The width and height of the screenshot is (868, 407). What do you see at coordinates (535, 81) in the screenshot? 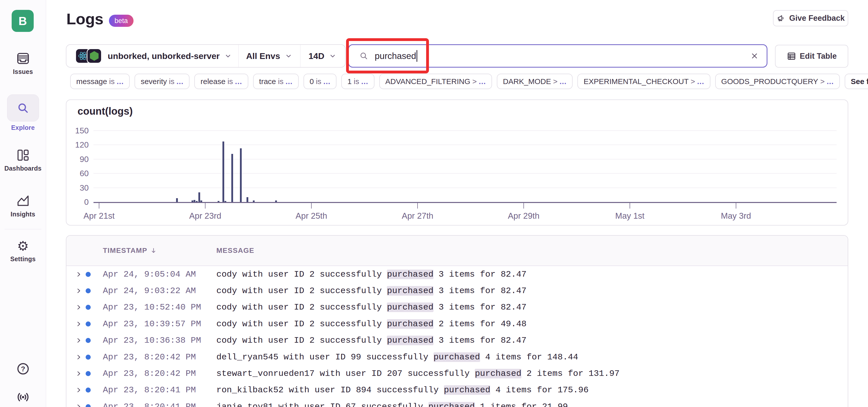
I see `filter-chip: DARK_MODE>...` at bounding box center [535, 81].